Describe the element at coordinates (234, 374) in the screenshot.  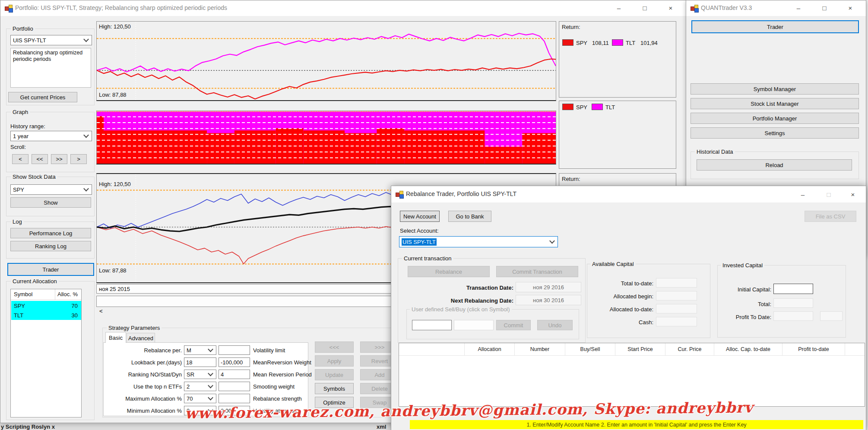
I see `mean-reversion-period-input` at that location.